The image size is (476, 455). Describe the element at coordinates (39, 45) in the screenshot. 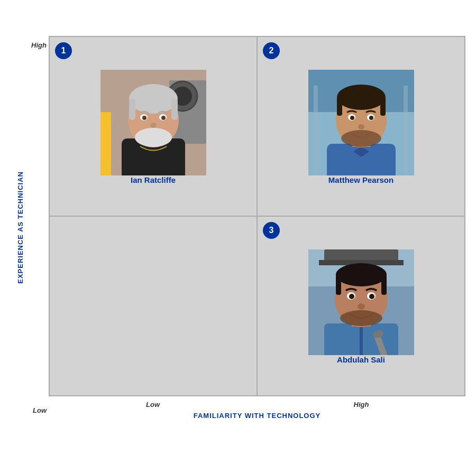

I see `y-tick-high: High` at that location.